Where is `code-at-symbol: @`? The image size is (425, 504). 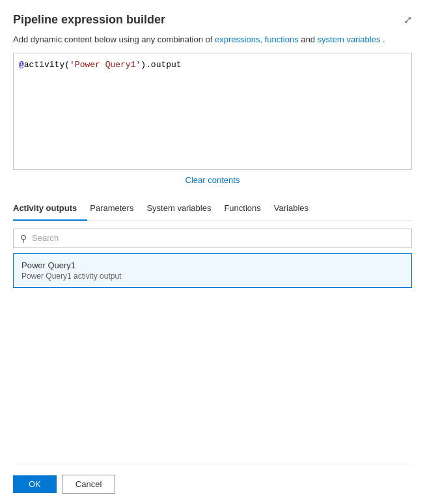 code-at-symbol: @ is located at coordinates (21, 65).